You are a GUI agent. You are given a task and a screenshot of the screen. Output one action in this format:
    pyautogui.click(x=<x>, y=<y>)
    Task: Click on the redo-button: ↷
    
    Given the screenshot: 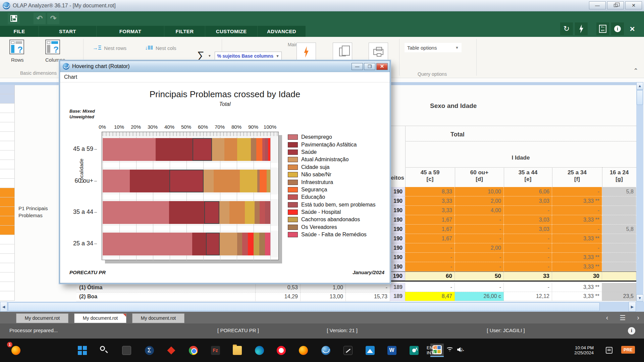 What is the action you would take?
    pyautogui.click(x=53, y=18)
    